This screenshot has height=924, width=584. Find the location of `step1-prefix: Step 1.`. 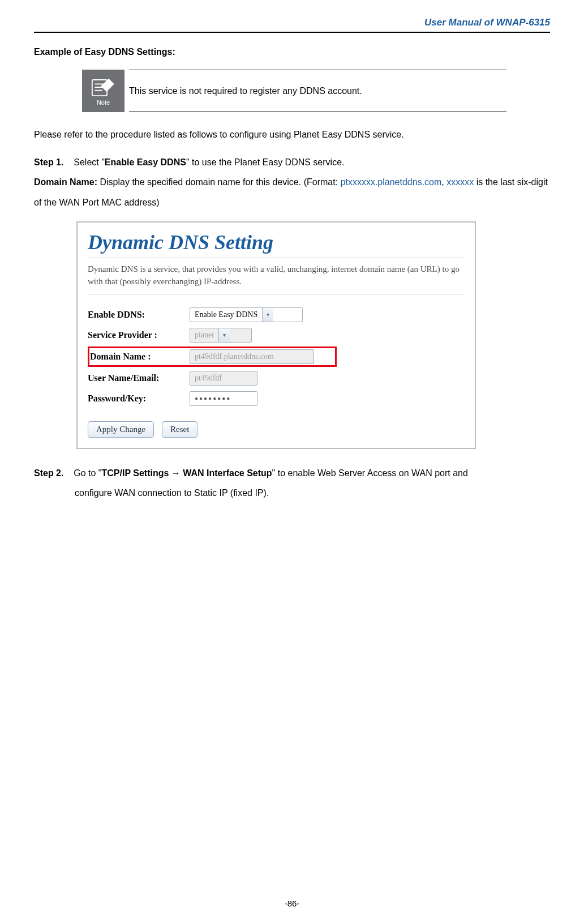

step1-prefix: Step 1. is located at coordinates (49, 162).